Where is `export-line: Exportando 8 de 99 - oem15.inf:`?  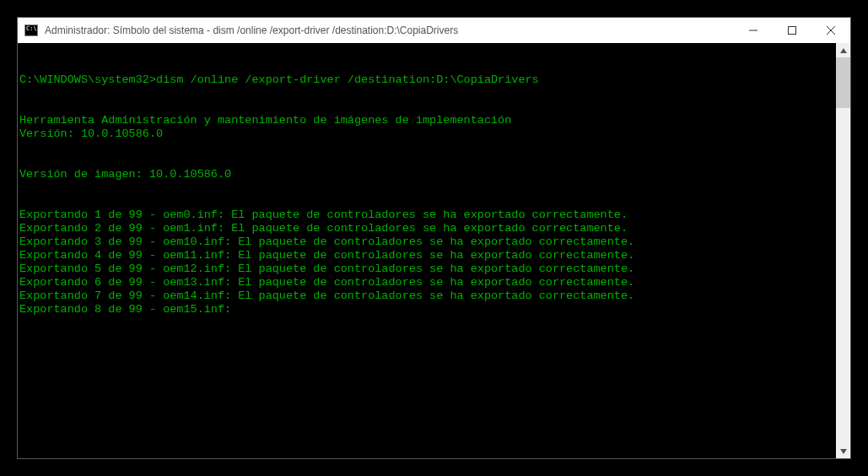 export-line: Exportando 8 de 99 - oem15.inf: is located at coordinates (125, 309).